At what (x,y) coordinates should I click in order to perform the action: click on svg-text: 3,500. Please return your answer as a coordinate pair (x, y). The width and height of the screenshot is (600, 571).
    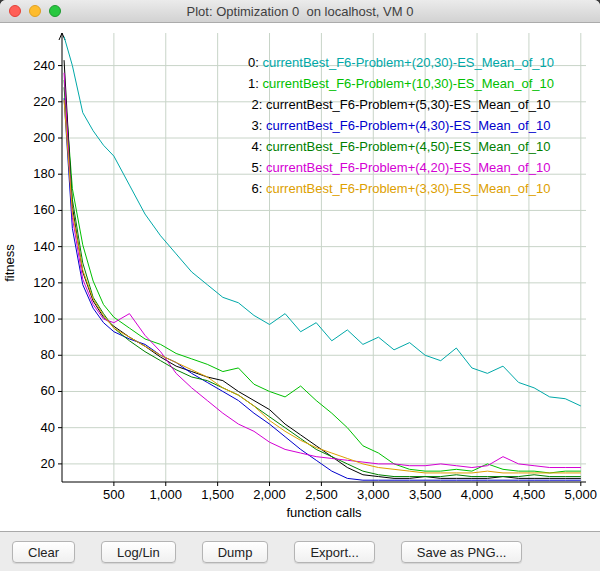
    Looking at the image, I should click on (426, 494).